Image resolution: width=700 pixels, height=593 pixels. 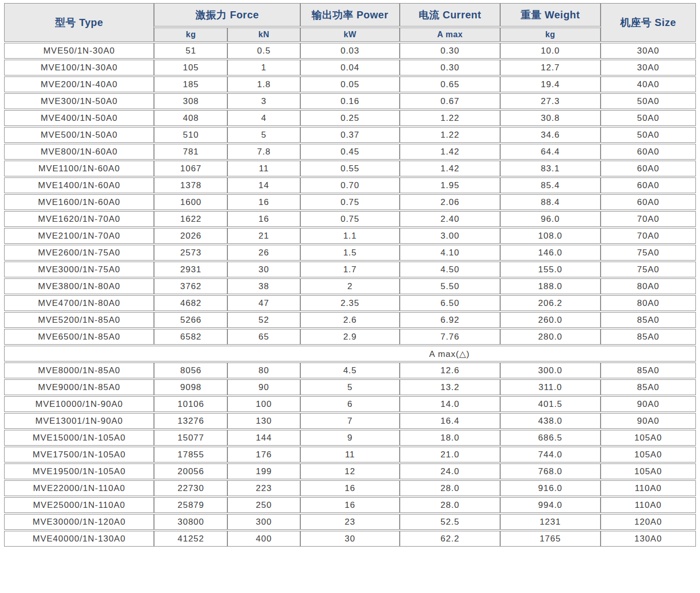 What do you see at coordinates (450, 101) in the screenshot?
I see `cell-current-amax: 0.67` at bounding box center [450, 101].